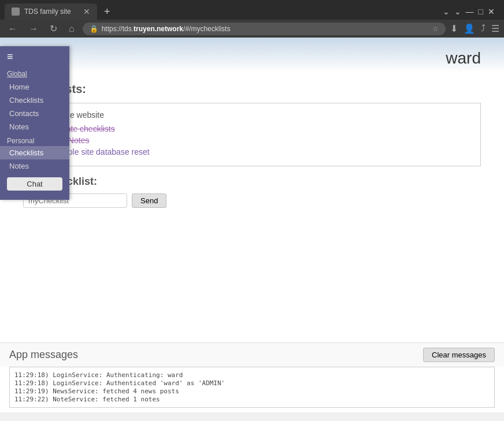 The height and width of the screenshot is (421, 504). What do you see at coordinates (35, 166) in the screenshot?
I see `sidebar-item-notes-personal: Notes` at bounding box center [35, 166].